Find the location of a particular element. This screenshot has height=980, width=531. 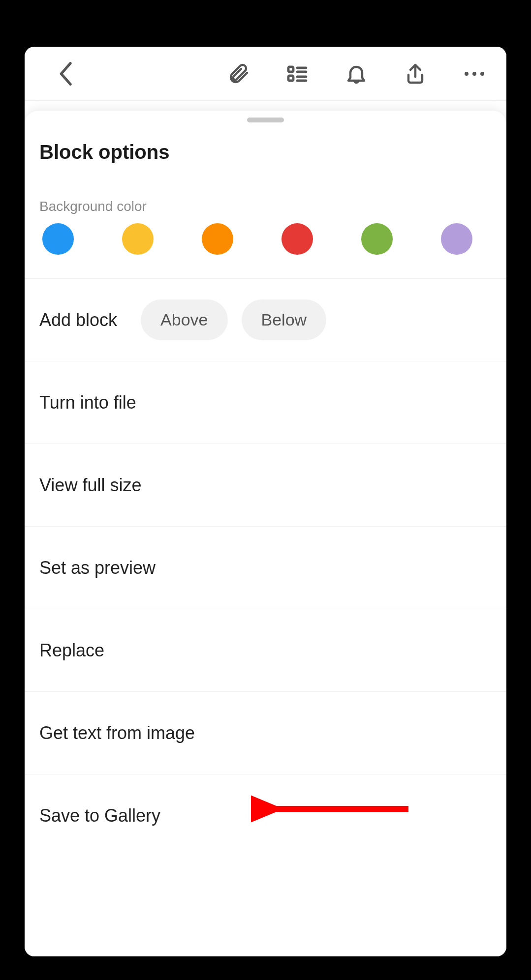

background-color-label: Background color is located at coordinates (266, 196).